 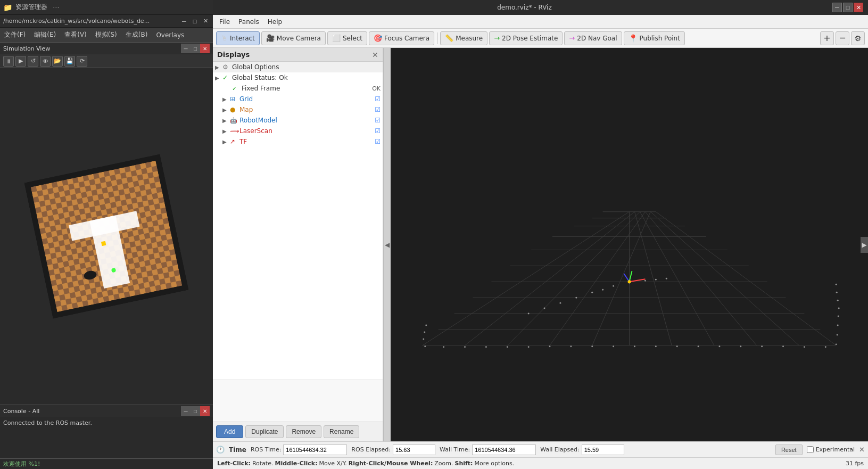 I want to click on menu-simulate-cn: 模拟(S), so click(x=106, y=35).